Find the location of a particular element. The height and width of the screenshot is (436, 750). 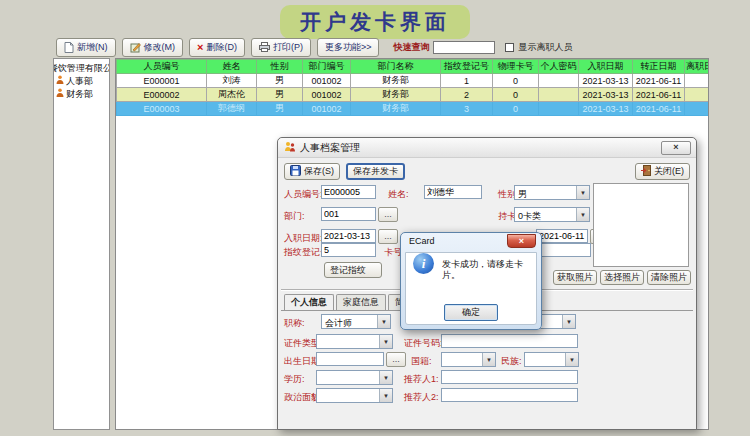

print-button: 打印(P) is located at coordinates (281, 48).